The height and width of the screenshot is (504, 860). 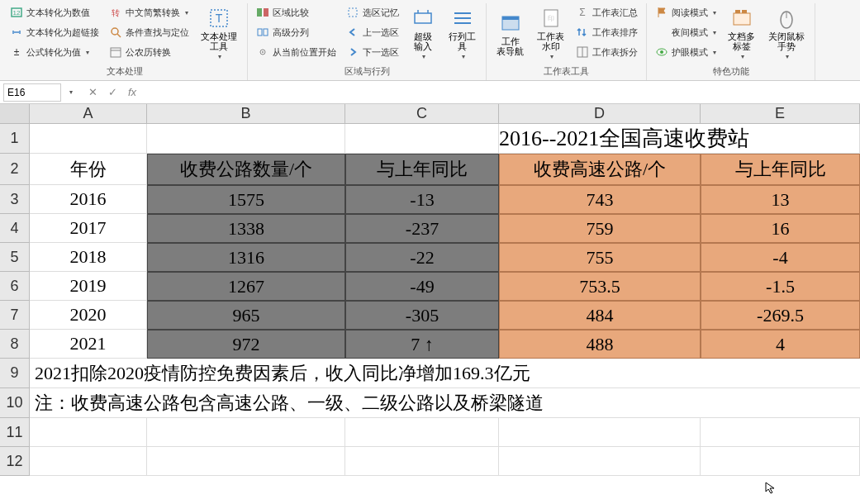 What do you see at coordinates (422, 114) in the screenshot?
I see `col-header-C: C` at bounding box center [422, 114].